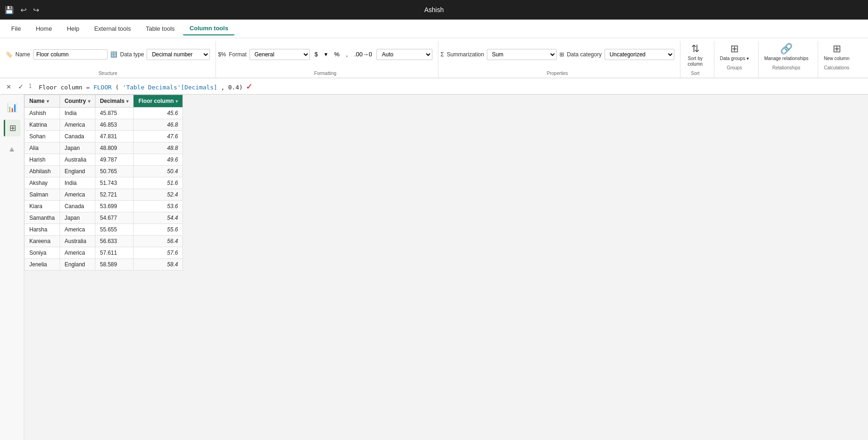 The width and height of the screenshot is (868, 440). I want to click on relationships-icon: 🔗, so click(787, 49).